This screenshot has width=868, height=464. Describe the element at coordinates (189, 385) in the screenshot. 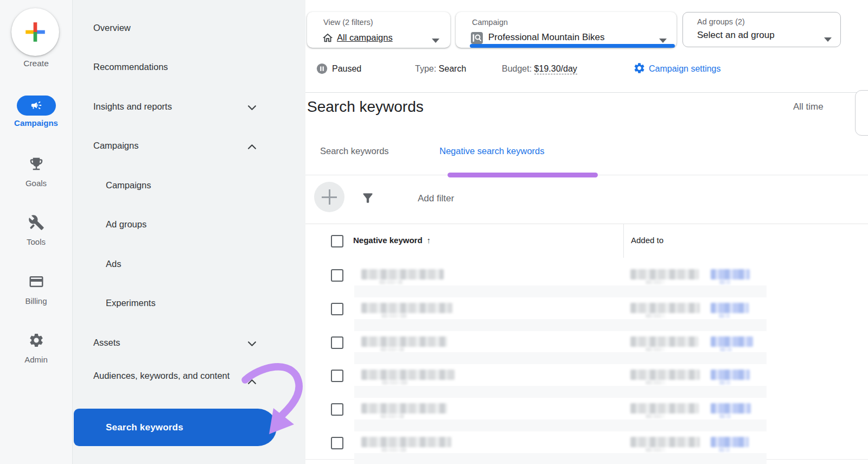

I see `nav-item-audiences-keywords-content: Audiences, keywords, and content` at that location.